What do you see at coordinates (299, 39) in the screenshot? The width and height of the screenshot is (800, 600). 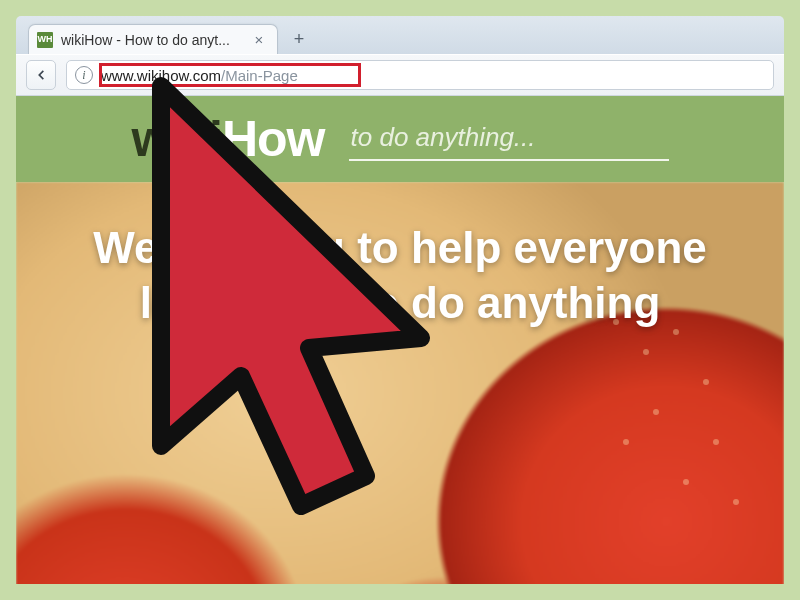 I see `new-tab-button: +` at bounding box center [299, 39].